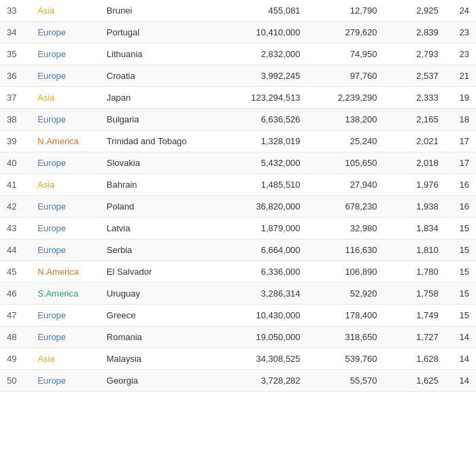  What do you see at coordinates (461, 11) in the screenshot?
I see `extra-cell: 24` at bounding box center [461, 11].